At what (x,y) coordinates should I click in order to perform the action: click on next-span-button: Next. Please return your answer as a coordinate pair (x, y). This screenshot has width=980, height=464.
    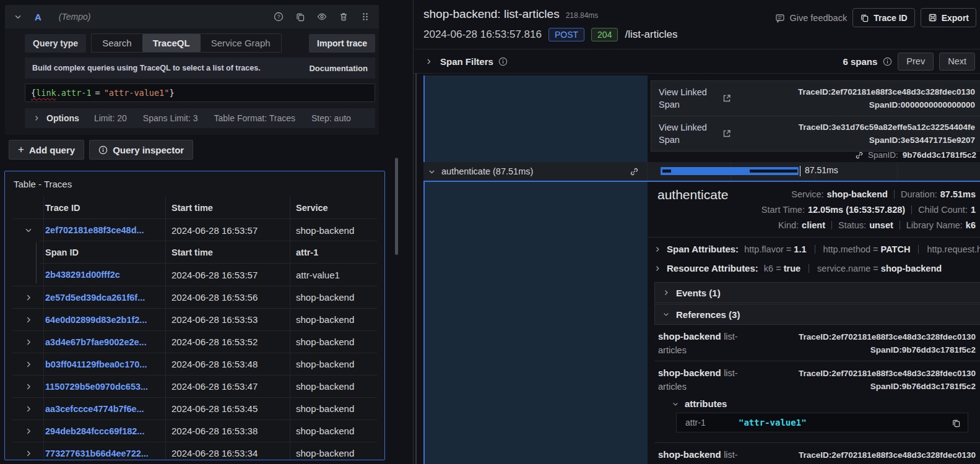
    Looking at the image, I should click on (957, 62).